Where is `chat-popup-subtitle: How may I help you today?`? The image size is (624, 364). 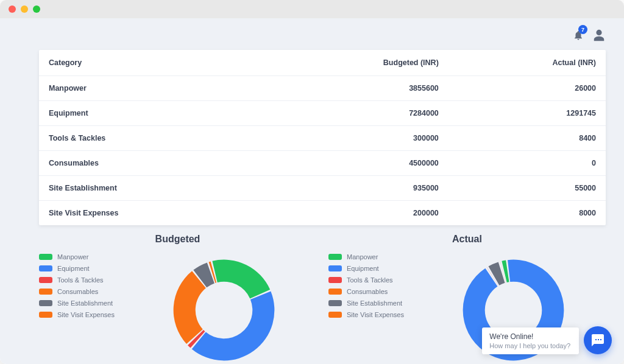
chat-popup-subtitle: How may I help you today? is located at coordinates (530, 346).